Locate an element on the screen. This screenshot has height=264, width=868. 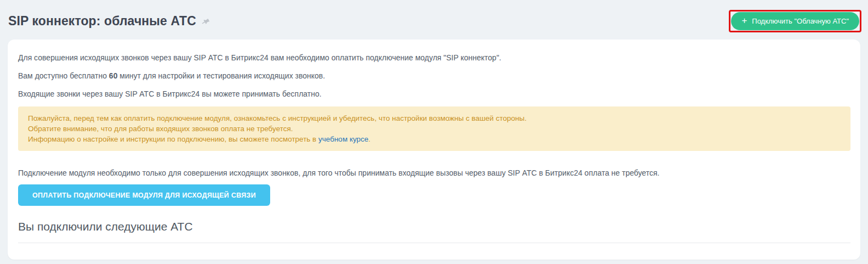
training-course-link: учебном курсе is located at coordinates (343, 139).